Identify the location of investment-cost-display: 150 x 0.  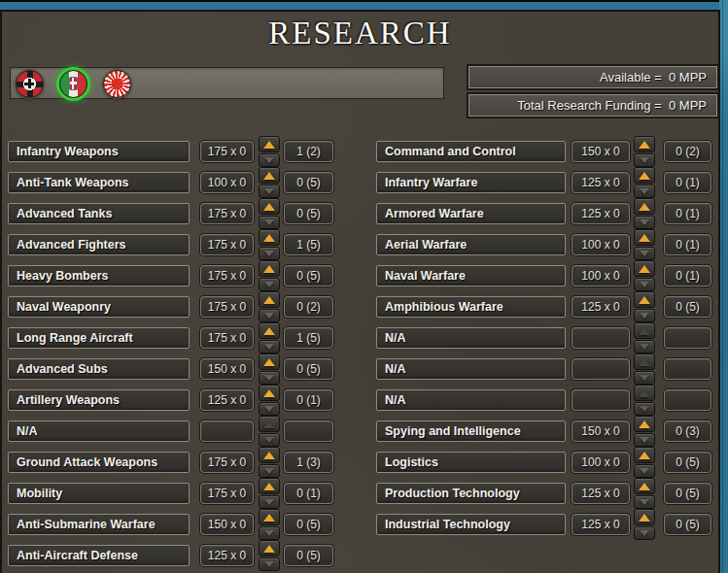
(227, 524).